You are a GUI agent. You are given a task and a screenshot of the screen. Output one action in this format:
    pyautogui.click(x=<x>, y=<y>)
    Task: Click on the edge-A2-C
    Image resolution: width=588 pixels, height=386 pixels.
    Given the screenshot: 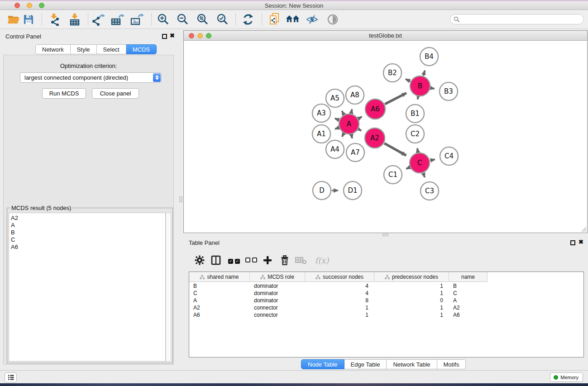 What is the action you would take?
    pyautogui.click(x=395, y=149)
    